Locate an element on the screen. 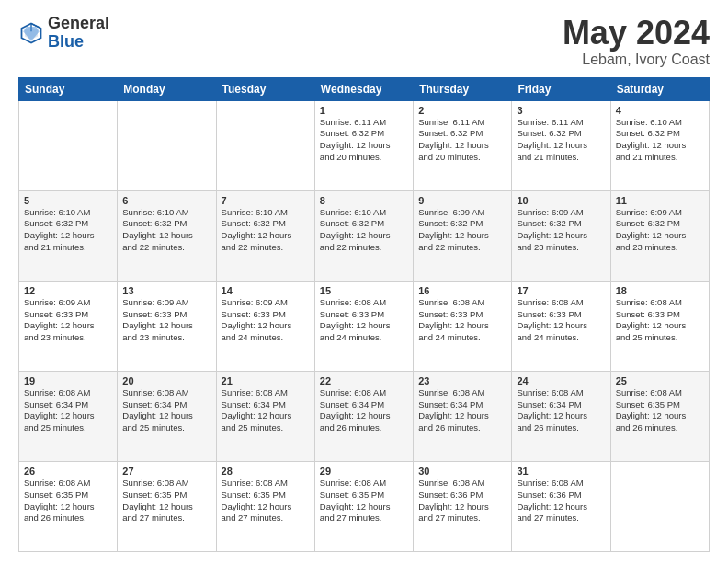  day-number: 5 is located at coordinates (68, 201).